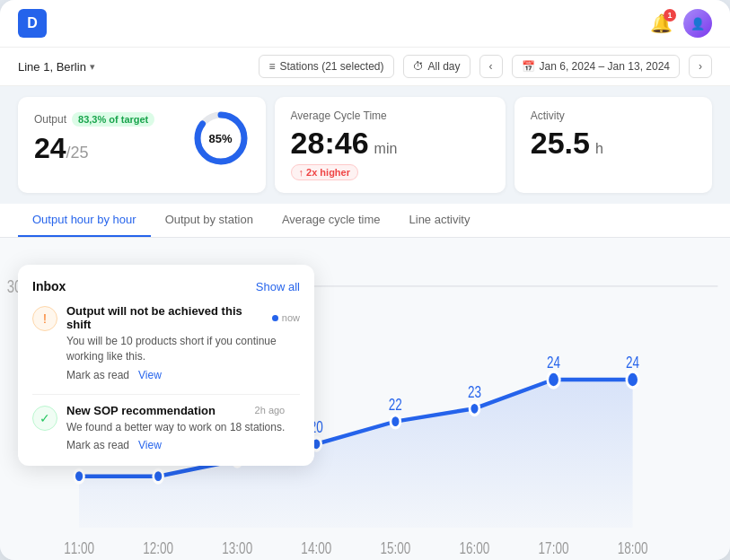  I want to click on tab-output-station: Output by station, so click(209, 221).